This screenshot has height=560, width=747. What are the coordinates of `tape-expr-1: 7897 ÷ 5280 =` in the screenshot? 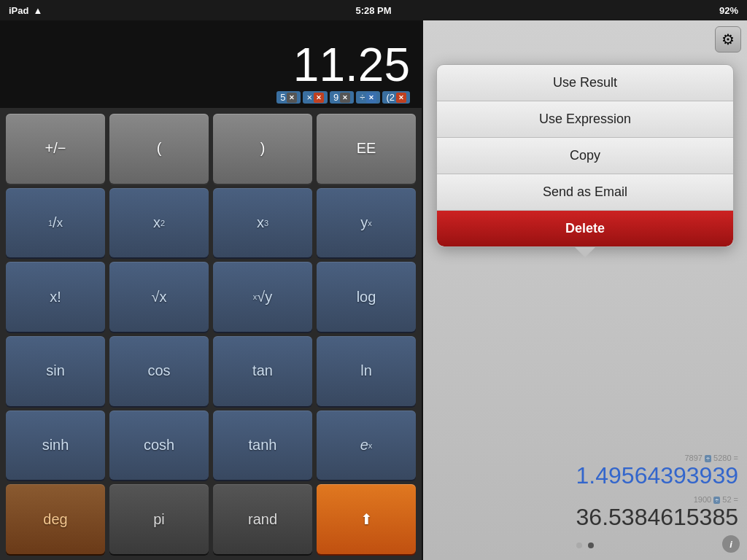 It's located at (585, 458).